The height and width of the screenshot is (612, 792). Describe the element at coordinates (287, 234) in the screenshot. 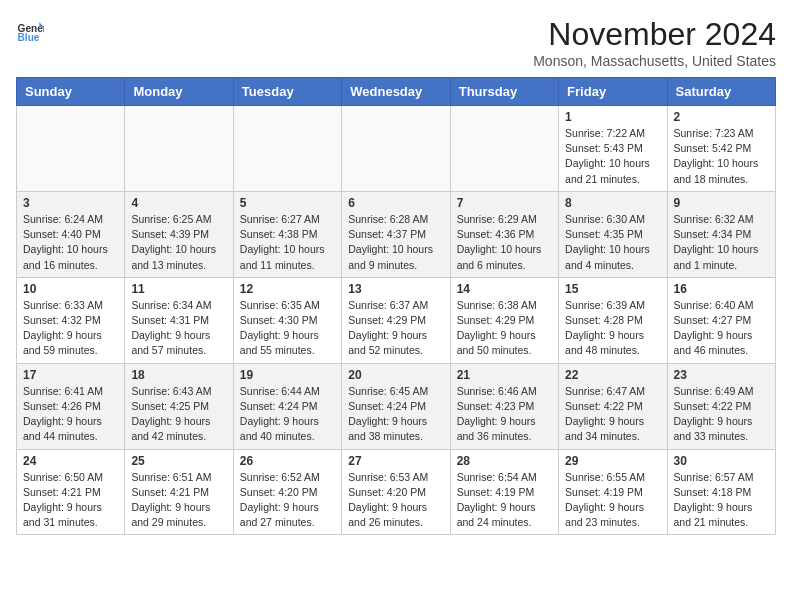

I see `calendar-day-cell: 5Sunrise: 6:27 AM Sunset: 4:38 PM Daylig…` at that location.